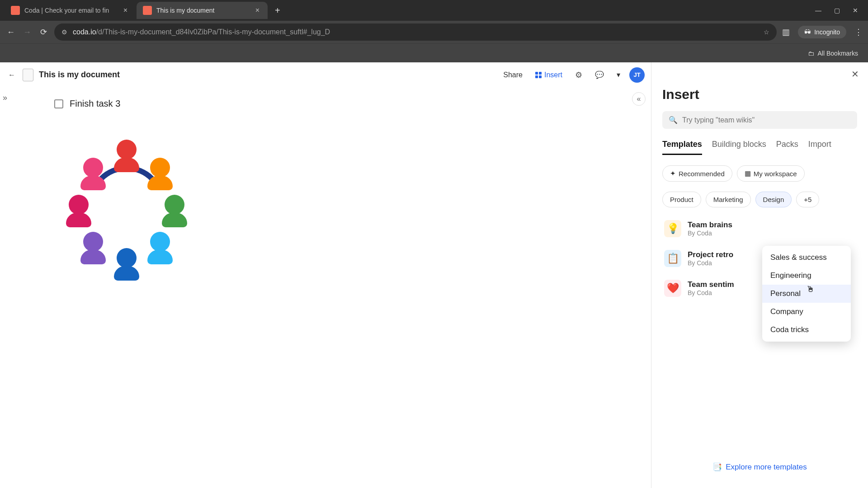 This screenshot has height=488, width=868. I want to click on close-window-icon: ✕, so click(855, 10).